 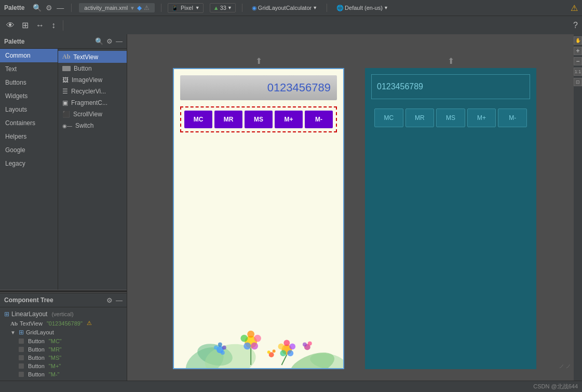 I want to click on search-icon: 🔍, so click(x=37, y=8).